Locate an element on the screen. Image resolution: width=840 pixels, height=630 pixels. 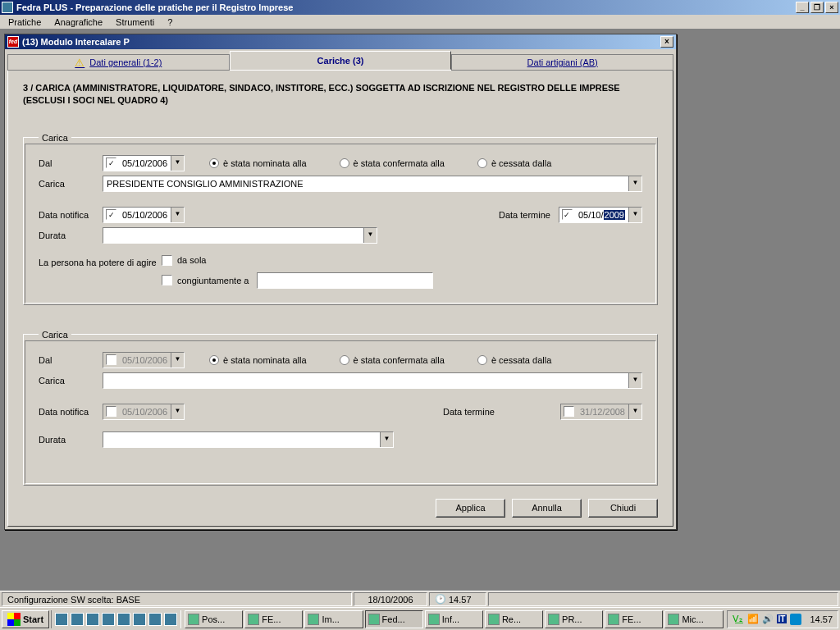
tab-dati-artigiani: Dati artigiani (AB) is located at coordinates (563, 62).